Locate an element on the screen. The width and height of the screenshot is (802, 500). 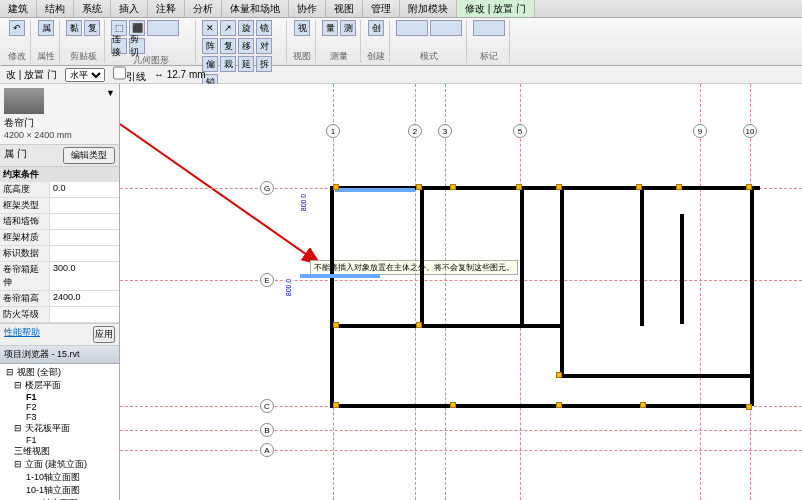
prop-header-row: 属 门 编辑类型 is located at coordinates (60, 156).